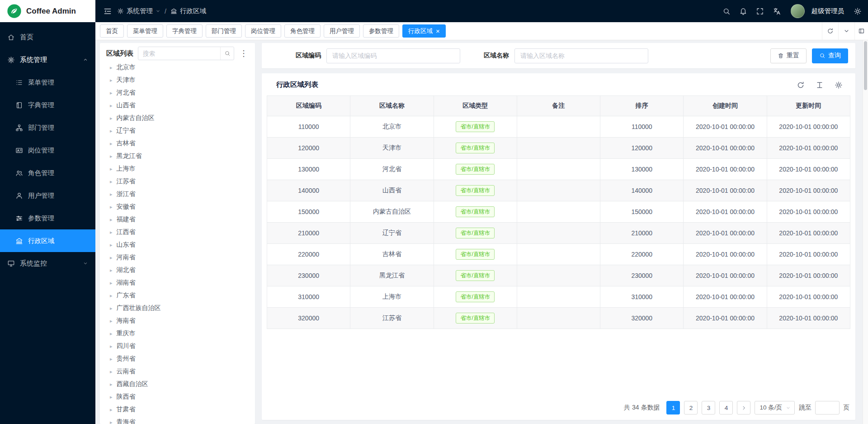 This screenshot has height=424, width=868. What do you see at coordinates (177, 156) in the screenshot?
I see `tree-item-黑龙江省: ▸黑龙江省` at bounding box center [177, 156].